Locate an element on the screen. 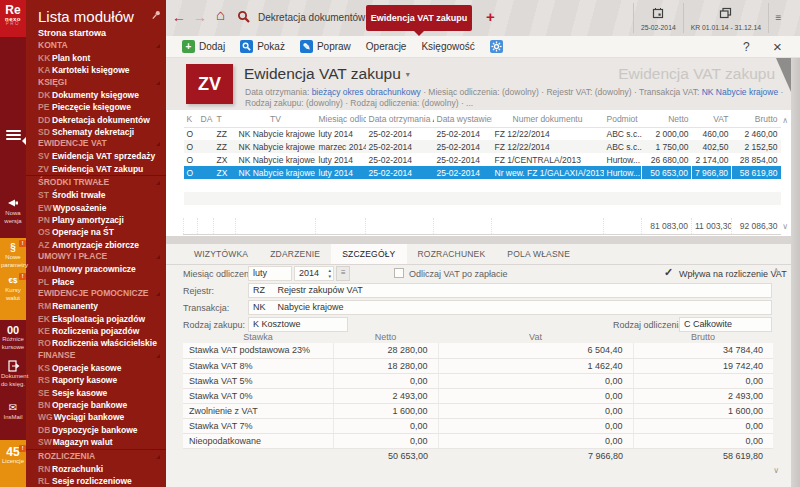  sidebar-item-rm: RMRemanenty is located at coordinates (96, 305).